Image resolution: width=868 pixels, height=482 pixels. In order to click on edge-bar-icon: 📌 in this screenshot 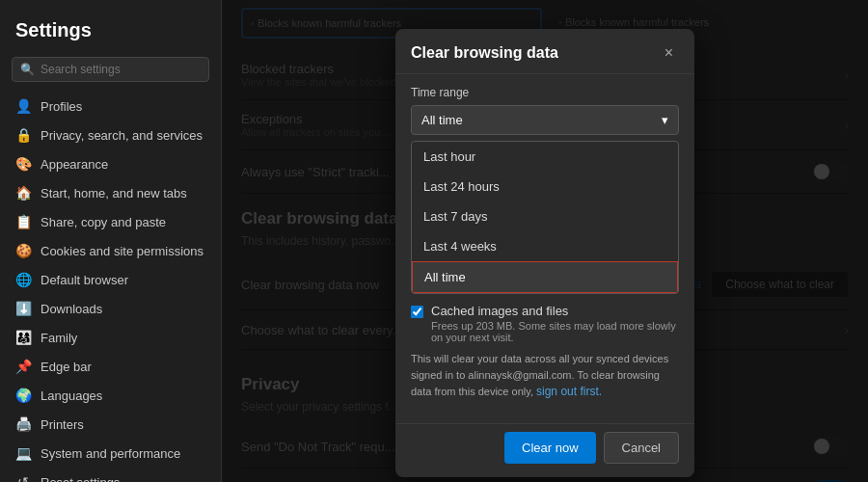, I will do `click(23, 366)`.